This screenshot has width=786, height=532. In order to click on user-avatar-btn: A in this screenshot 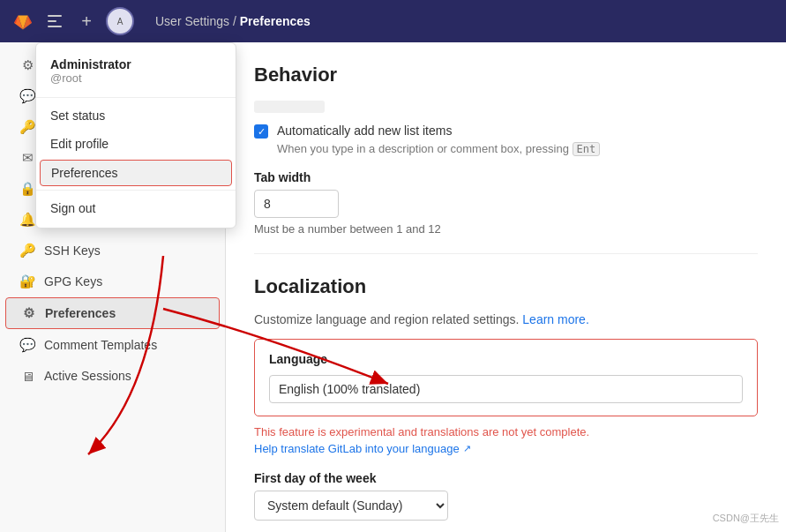, I will do `click(120, 21)`.